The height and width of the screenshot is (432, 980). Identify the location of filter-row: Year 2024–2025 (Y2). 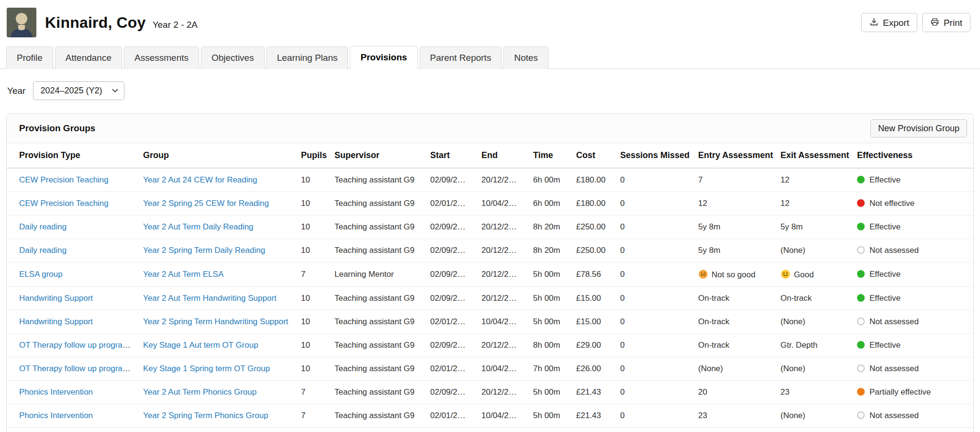
(490, 91).